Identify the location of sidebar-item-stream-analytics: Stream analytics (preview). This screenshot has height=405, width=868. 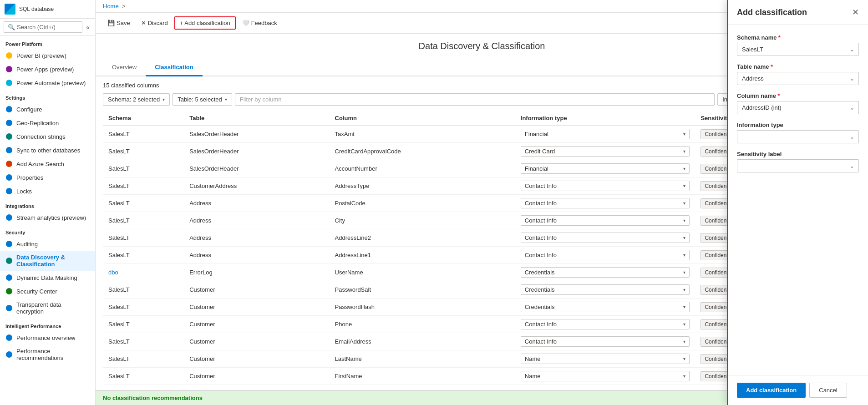
(47, 218).